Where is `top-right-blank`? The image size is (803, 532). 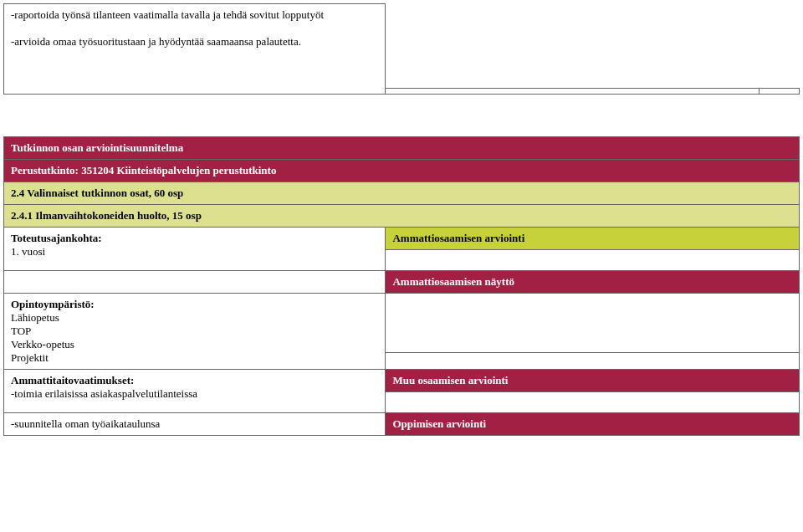 top-right-blank is located at coordinates (572, 47).